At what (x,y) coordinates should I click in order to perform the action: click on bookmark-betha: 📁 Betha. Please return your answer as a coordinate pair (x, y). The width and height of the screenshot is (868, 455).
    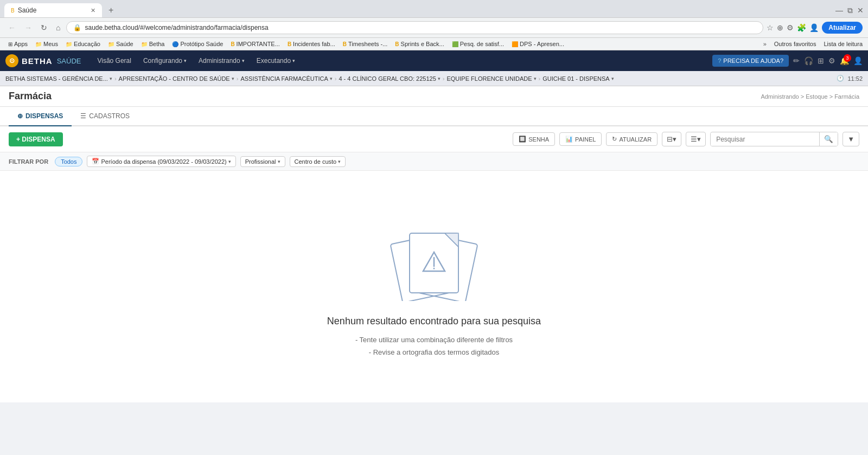
    Looking at the image, I should click on (153, 44).